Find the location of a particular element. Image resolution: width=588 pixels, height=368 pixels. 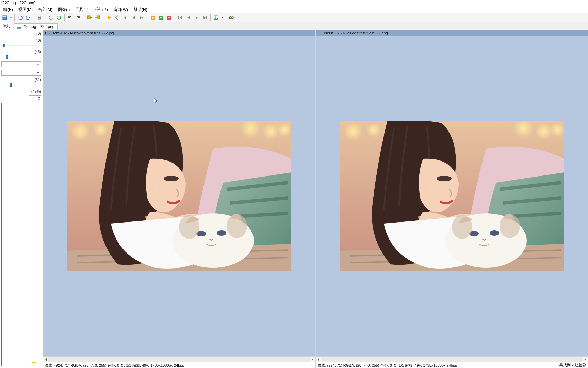

copy-right-icon is located at coordinates (98, 18).